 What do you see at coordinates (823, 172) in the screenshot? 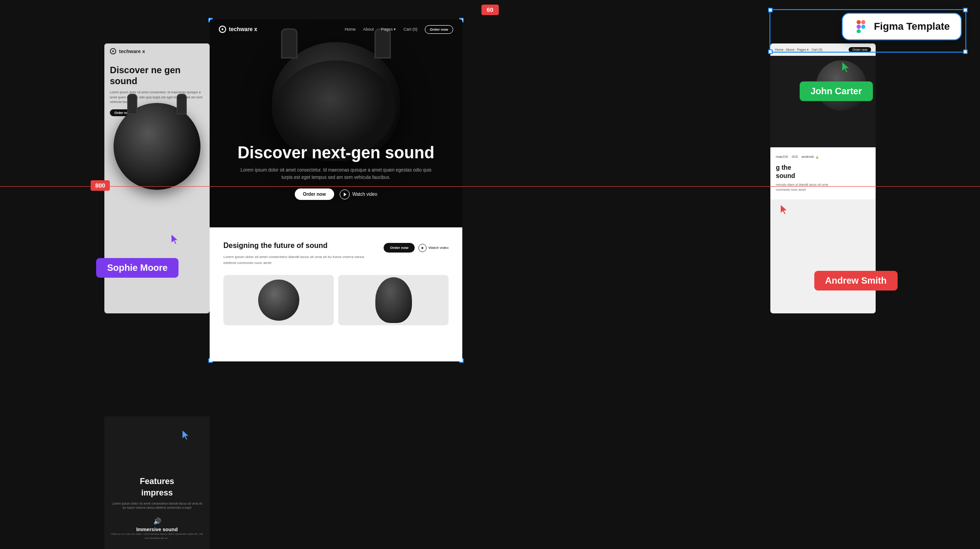
I see `right-title: g thesound` at bounding box center [823, 172].